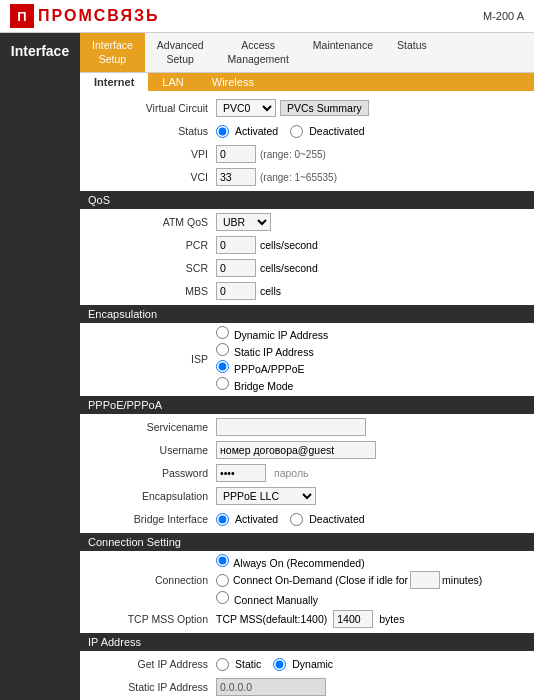 Image resolution: width=534 pixels, height=700 pixels. What do you see at coordinates (307, 142) in the screenshot?
I see `virtual-circuit-section: Virtual Circuit PVC0PVC1PVC2PVC3 PVCs Su…` at bounding box center [307, 142].